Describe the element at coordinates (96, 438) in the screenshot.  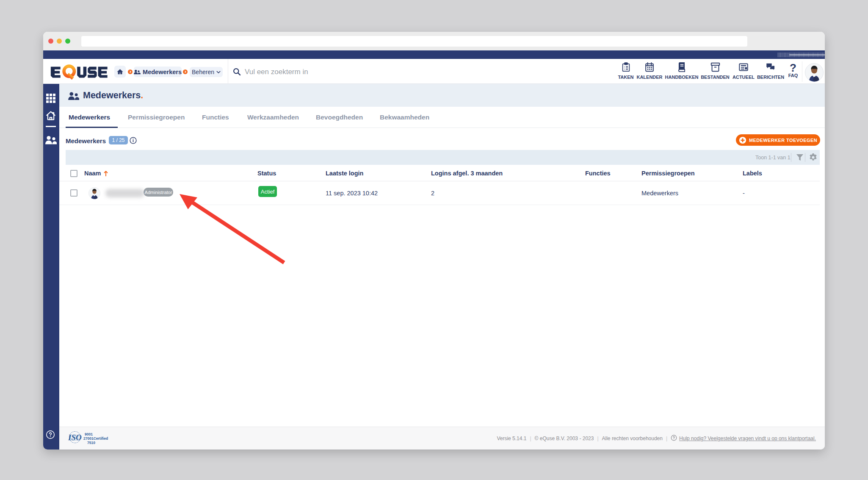
I see `svg-text: 27001Certified` at that location.